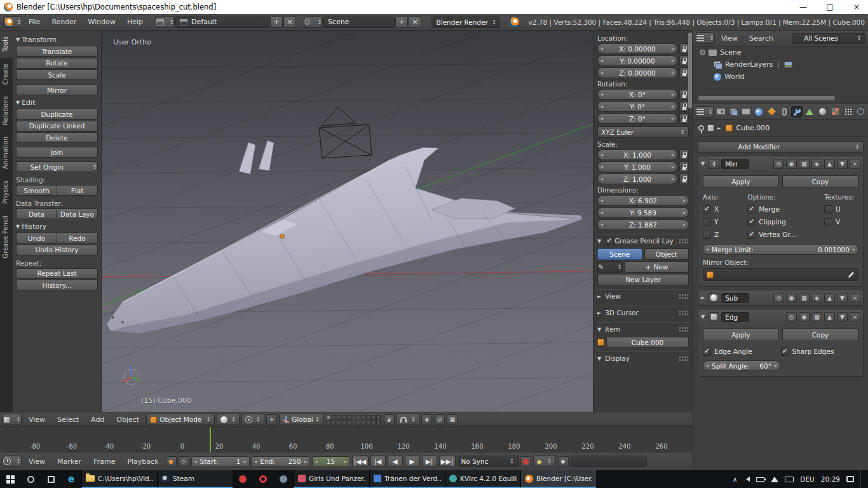  Describe the element at coordinates (735, 479) in the screenshot. I see `tray-chevron-icon: ∧` at that location.